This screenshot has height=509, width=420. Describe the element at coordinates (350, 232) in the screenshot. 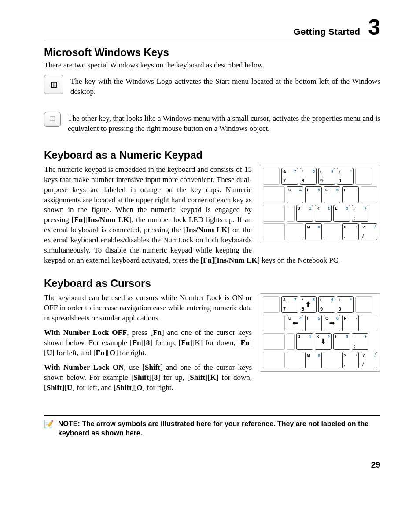

I see `key-period: >•.` at that location.